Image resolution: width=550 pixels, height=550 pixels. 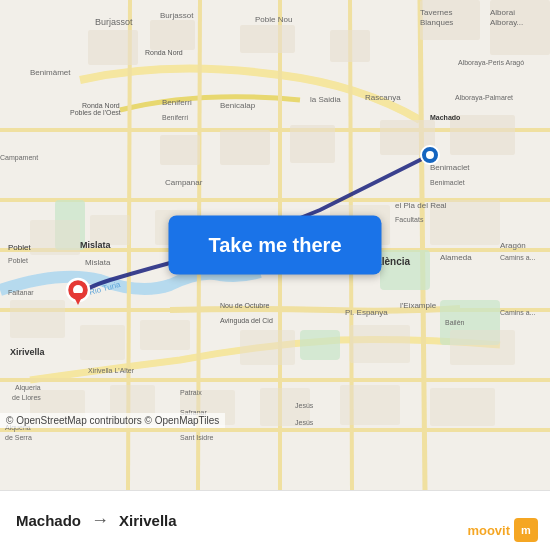 I want to click on svg-text: Patraix, so click(x=191, y=392).